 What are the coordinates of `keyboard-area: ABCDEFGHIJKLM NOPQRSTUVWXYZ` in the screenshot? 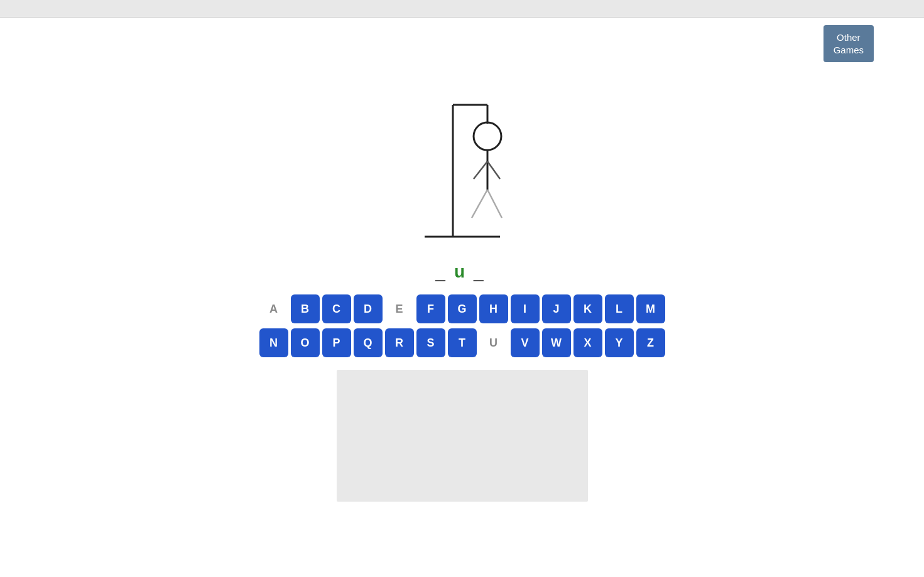 It's located at (462, 326).